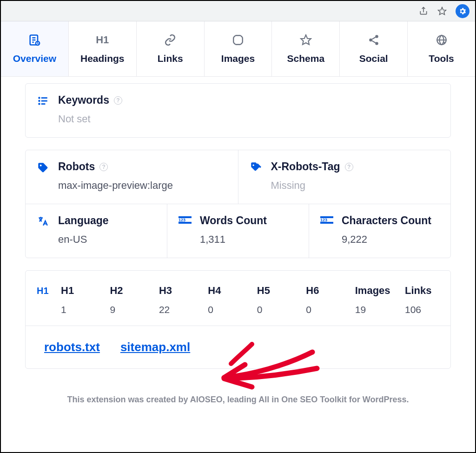 The width and height of the screenshot is (476, 453). Describe the element at coordinates (442, 40) in the screenshot. I see `tools-icon` at that location.